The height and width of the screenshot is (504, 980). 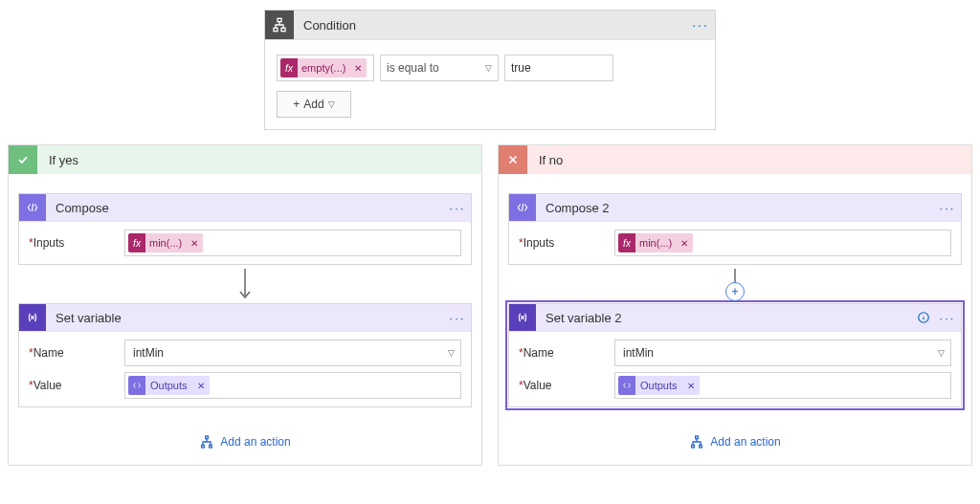 What do you see at coordinates (546, 161) in the screenshot?
I see `branch-no-label: If no` at bounding box center [546, 161].